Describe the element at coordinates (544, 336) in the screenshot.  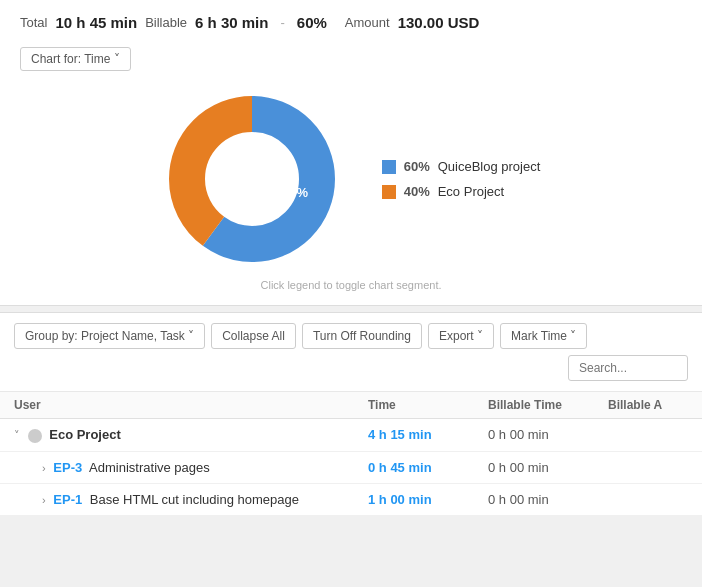
I see `mark-time-button: Mark Time ˅` at that location.